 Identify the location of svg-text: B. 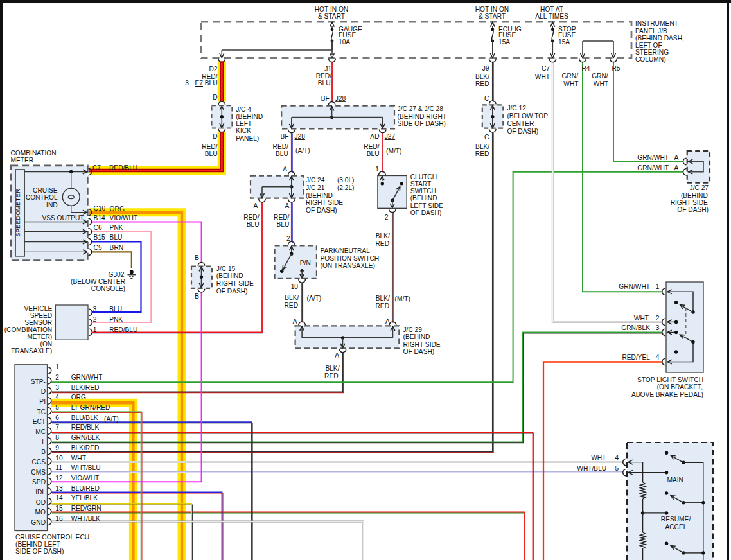
(197, 297).